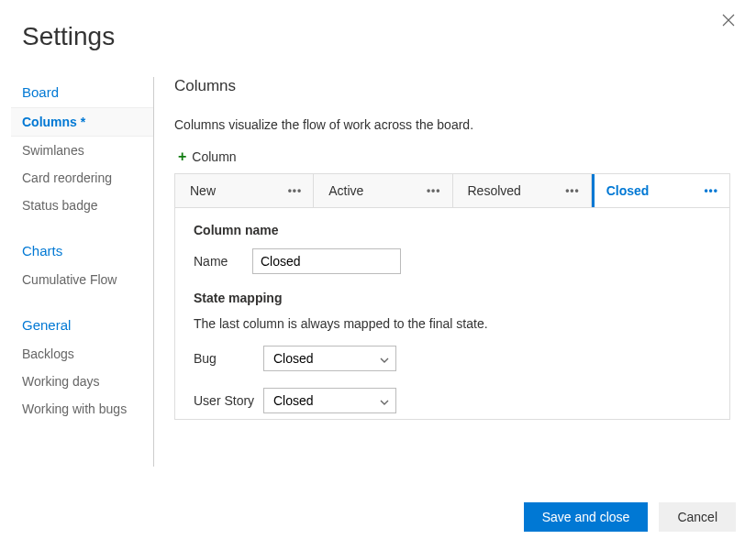  Describe the element at coordinates (452, 86) in the screenshot. I see `main-heading: Columns` at that location.